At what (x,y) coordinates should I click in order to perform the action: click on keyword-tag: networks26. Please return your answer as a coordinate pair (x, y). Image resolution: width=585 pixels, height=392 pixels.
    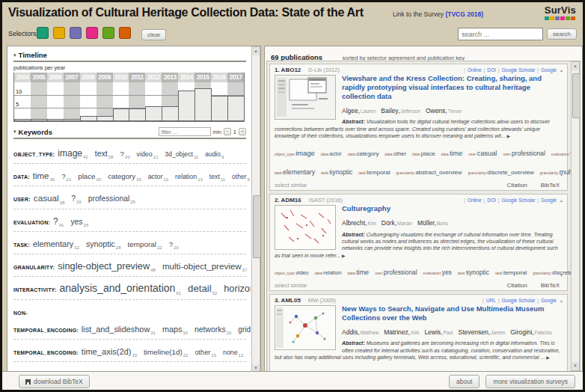
    Looking at the image, I should click on (212, 329).